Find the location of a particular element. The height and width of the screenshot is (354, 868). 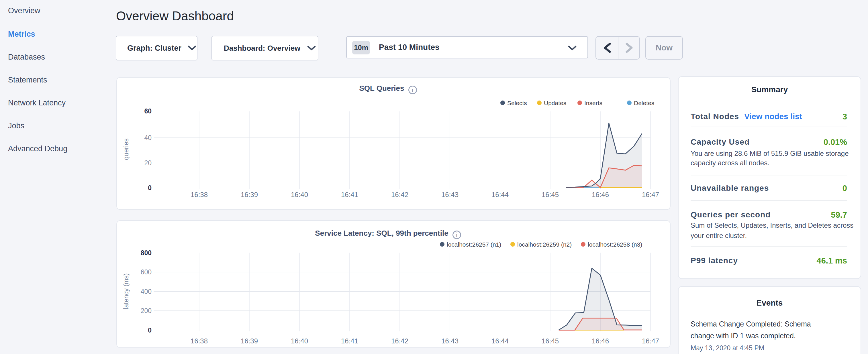

svg-text: 20 is located at coordinates (148, 163).